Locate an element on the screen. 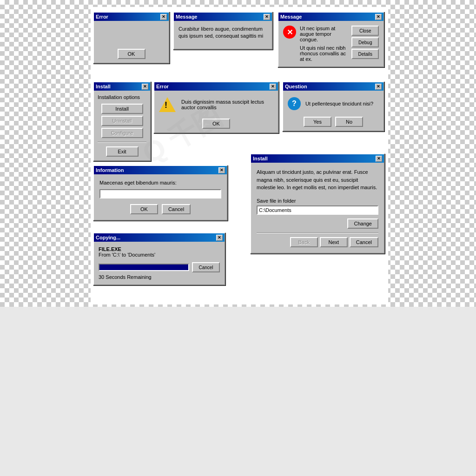 The width and height of the screenshot is (476, 476). install-dialog-2-cancel-button: Cancel is located at coordinates (364, 242).